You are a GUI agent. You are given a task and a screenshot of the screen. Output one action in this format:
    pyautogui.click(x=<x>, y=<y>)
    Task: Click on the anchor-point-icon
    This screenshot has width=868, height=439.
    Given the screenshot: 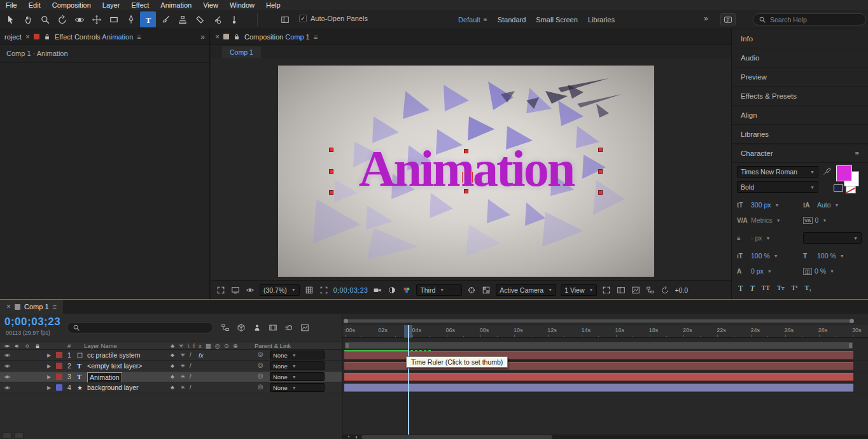 What is the action you would take?
    pyautogui.click(x=467, y=172)
    